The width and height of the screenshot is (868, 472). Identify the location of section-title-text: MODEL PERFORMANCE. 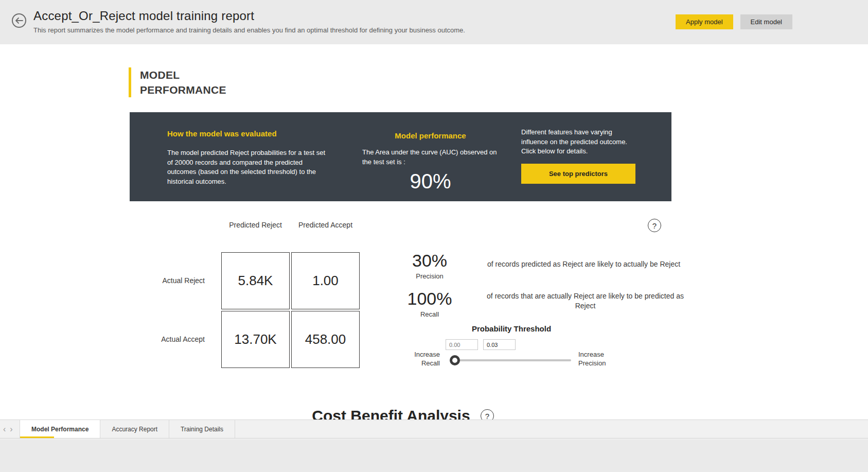
(183, 82).